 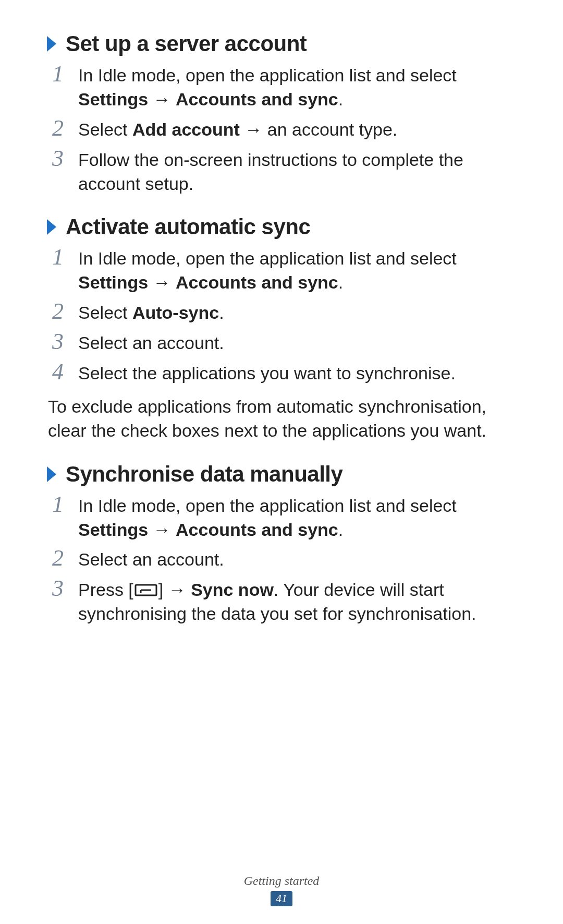 I want to click on section-note: To exclude applications from automatic s…, so click(x=282, y=419).